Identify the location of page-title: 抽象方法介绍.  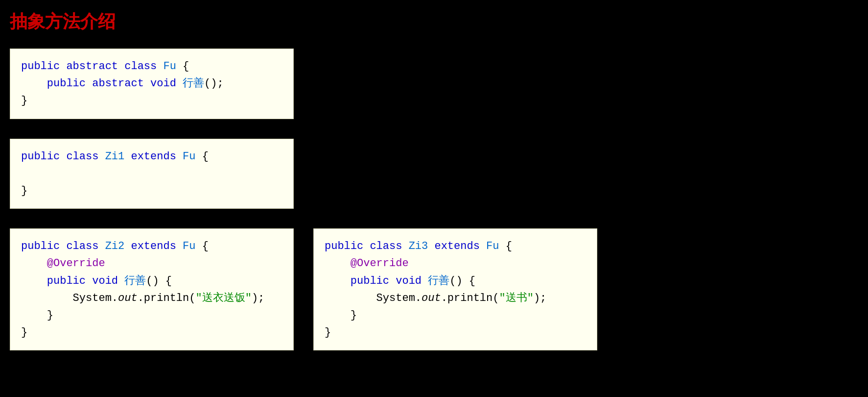
(434, 22).